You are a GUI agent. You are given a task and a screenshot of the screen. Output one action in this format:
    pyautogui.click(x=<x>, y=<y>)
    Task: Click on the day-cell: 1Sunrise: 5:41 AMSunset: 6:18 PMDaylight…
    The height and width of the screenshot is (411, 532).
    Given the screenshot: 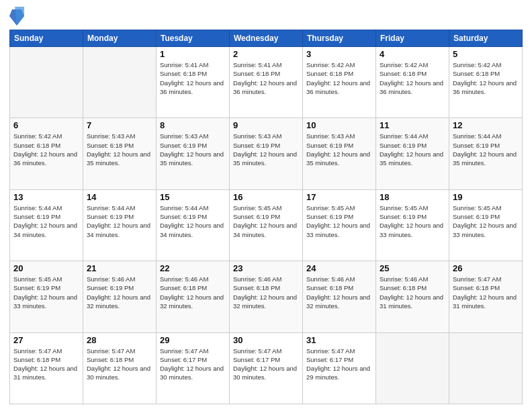 What is the action you would take?
    pyautogui.click(x=193, y=83)
    